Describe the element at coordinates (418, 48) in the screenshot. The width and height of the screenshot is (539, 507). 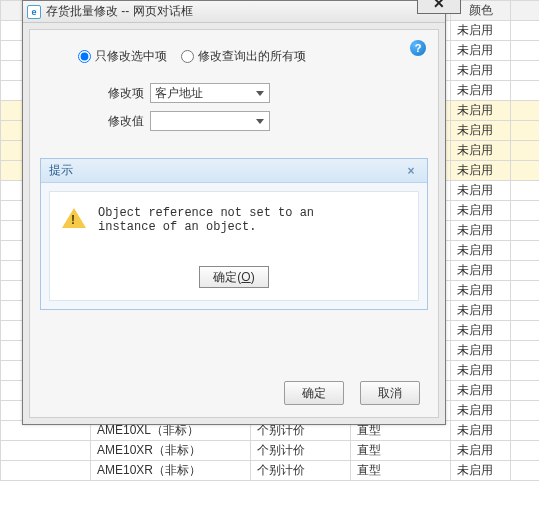
I see `help-icon: ?` at that location.